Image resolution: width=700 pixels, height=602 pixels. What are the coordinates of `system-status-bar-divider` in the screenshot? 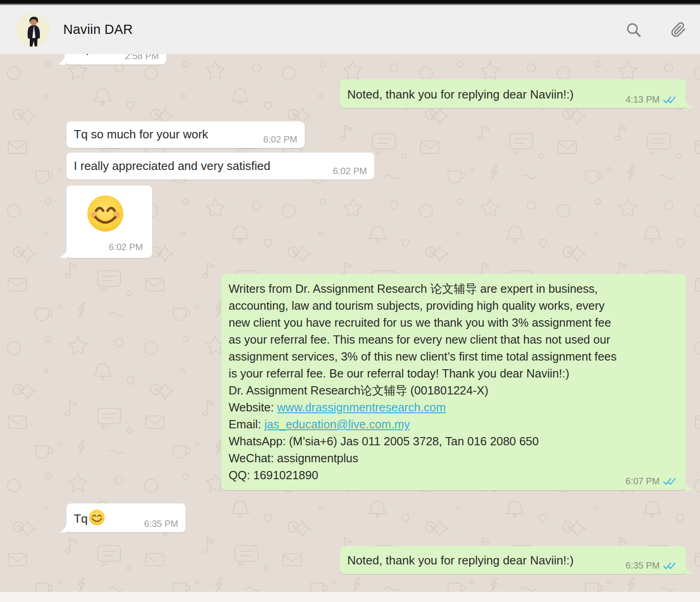 It's located at (350, 5).